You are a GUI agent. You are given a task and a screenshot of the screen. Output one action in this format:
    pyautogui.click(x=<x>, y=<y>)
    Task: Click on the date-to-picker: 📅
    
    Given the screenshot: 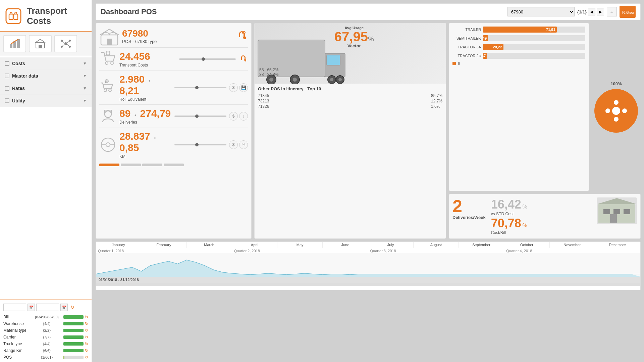 What is the action you would take?
    pyautogui.click(x=64, y=307)
    